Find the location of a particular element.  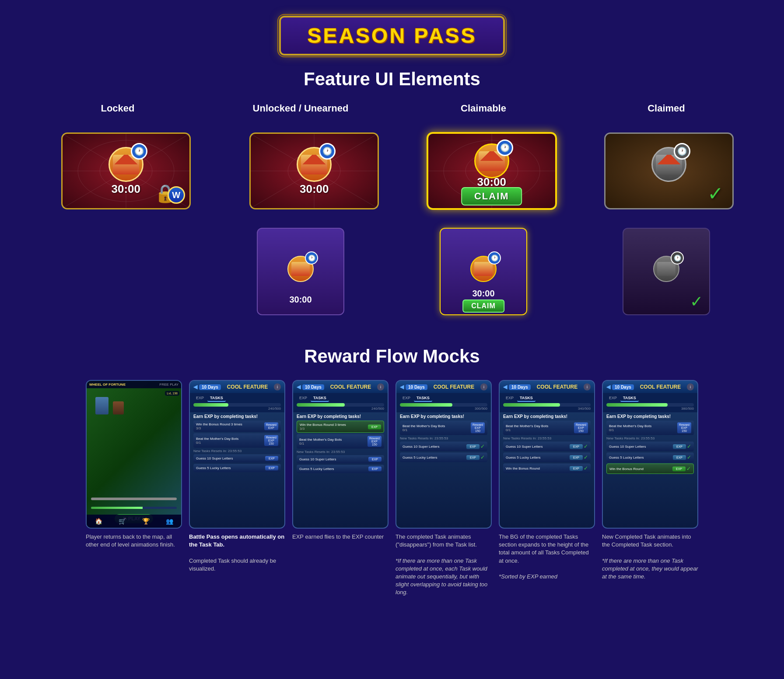

tasks-section-3: Earn EXP by completing tasks! Win the Bo… is located at coordinates (340, 444).